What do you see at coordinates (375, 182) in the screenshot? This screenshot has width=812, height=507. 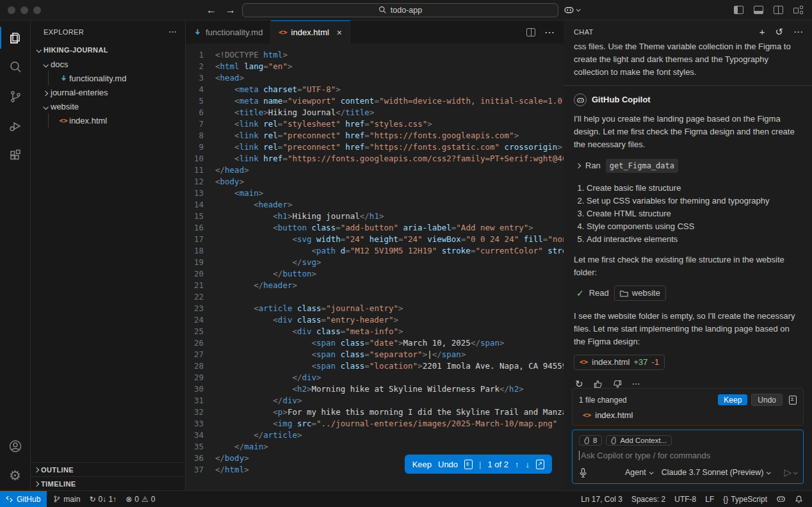 I see `code-line: 12<body>` at bounding box center [375, 182].